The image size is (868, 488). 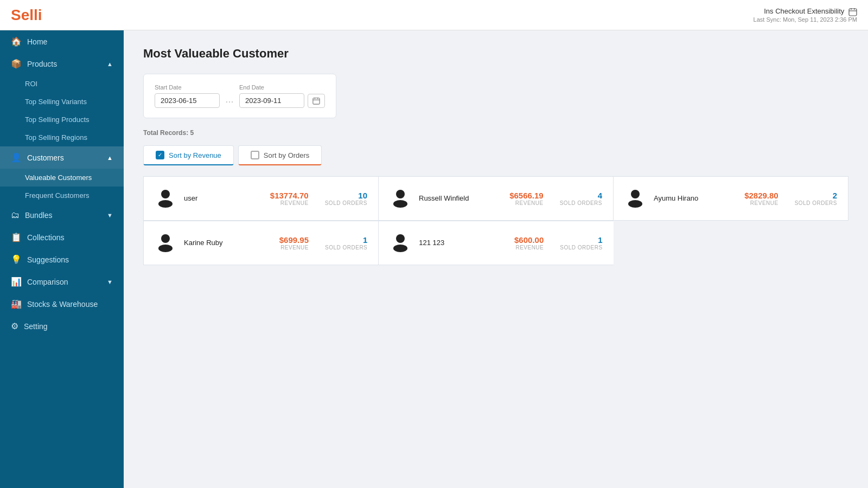 What do you see at coordinates (187, 101) in the screenshot?
I see `start-date-input` at bounding box center [187, 101].